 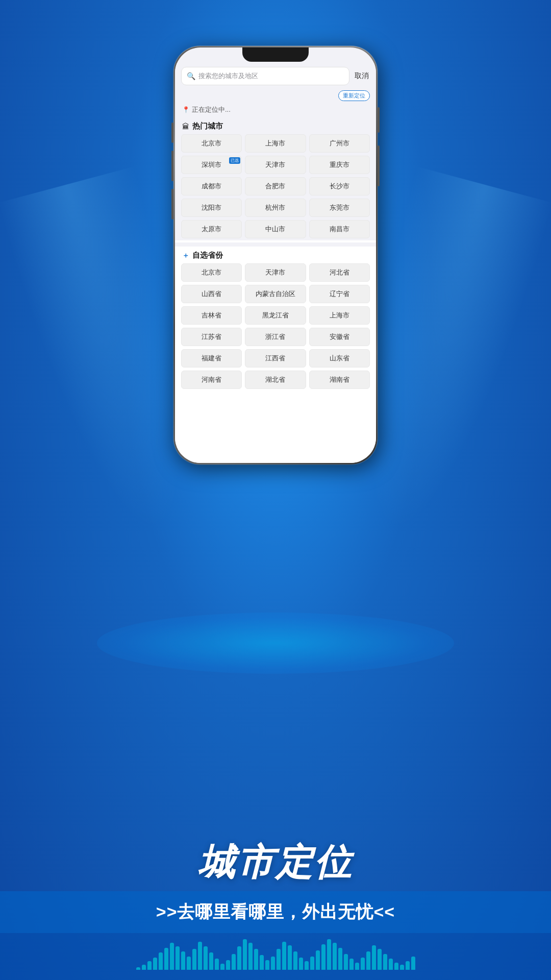 I want to click on province-section: ＋ 自选省份 北京市天津市河北省山西省内蒙古自治区辽宁省吉林省黑龙江省上海市江苏…, so click(x=276, y=355).